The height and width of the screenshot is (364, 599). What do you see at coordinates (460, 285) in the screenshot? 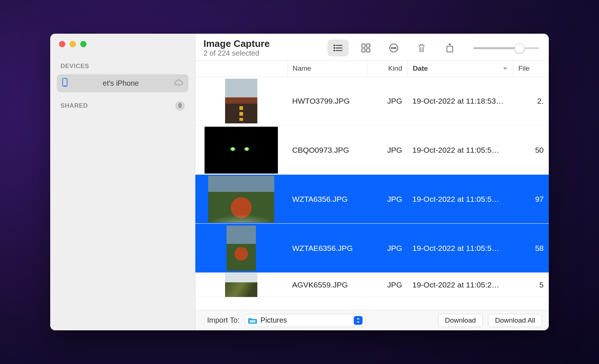
I see `file-date: 19-Oct-2022 at 11:05:2…` at bounding box center [460, 285].